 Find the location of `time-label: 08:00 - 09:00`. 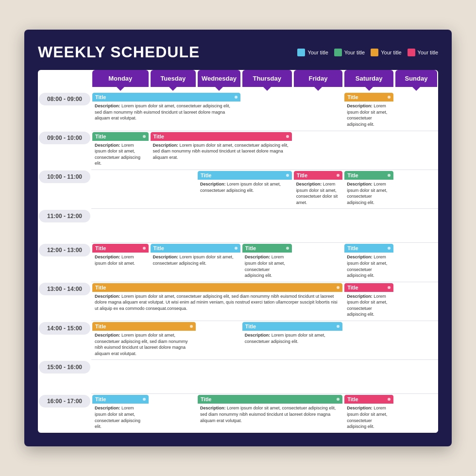

time-label: 08:00 - 09:00 is located at coordinates (65, 99).